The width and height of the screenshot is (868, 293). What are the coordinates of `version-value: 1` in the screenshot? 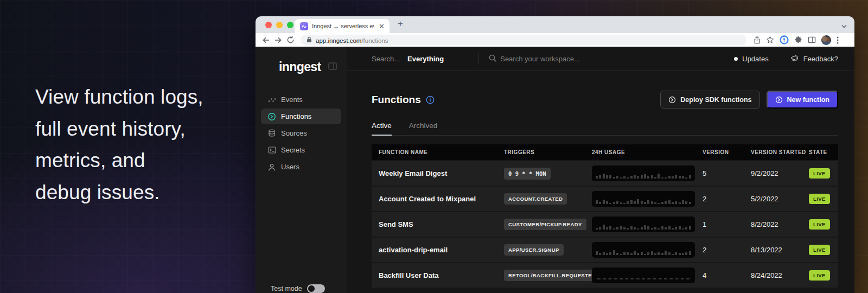 It's located at (727, 225).